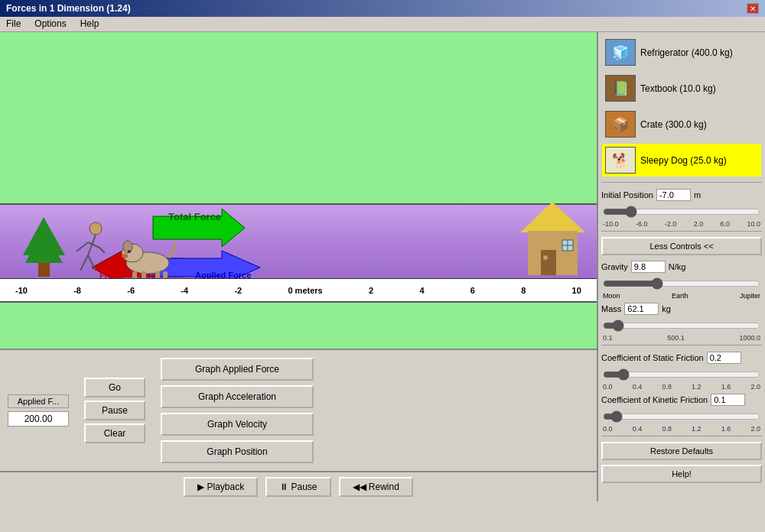 The image size is (765, 532). Describe the element at coordinates (682, 451) in the screenshot. I see `restore-defaults-button: Restore Defaults` at that location.